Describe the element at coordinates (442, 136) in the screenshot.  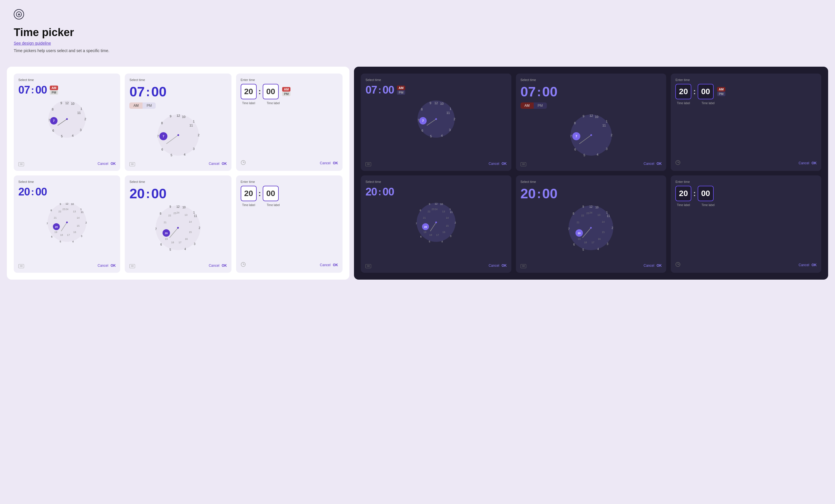
I see `svg-text: 4` at that location.